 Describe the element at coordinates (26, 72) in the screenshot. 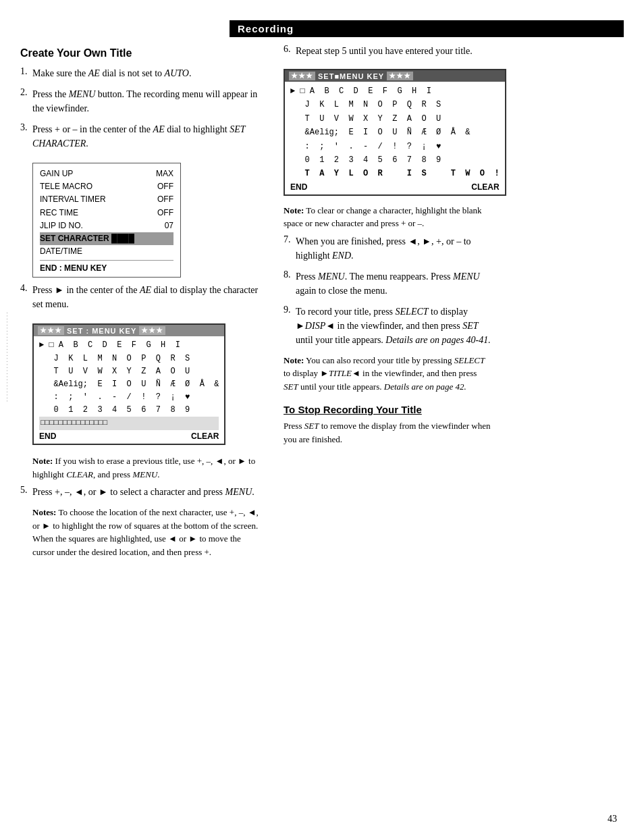

I see `step-1-num: 1.` at that location.